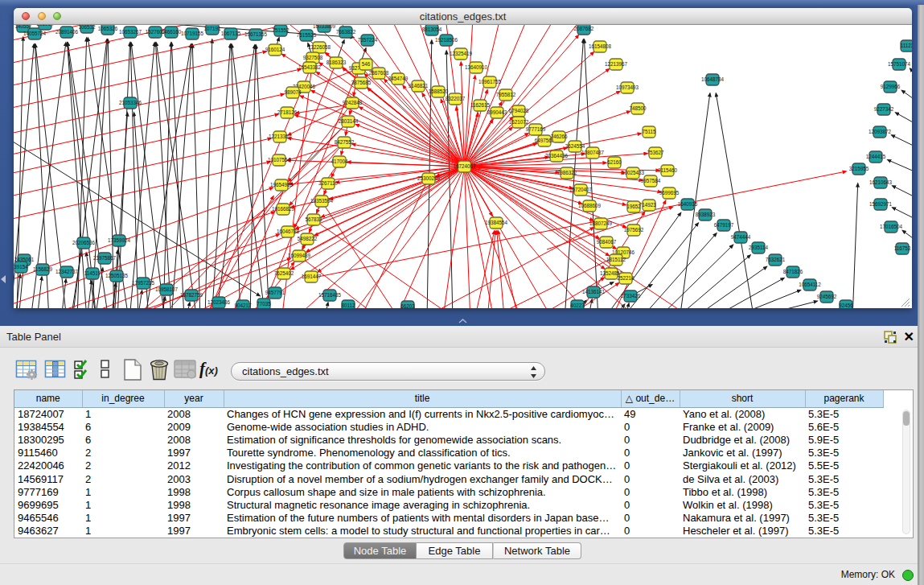 This screenshot has height=585, width=924. What do you see at coordinates (172, 32) in the screenshot?
I see `svg-text: 6466160` at bounding box center [172, 32].